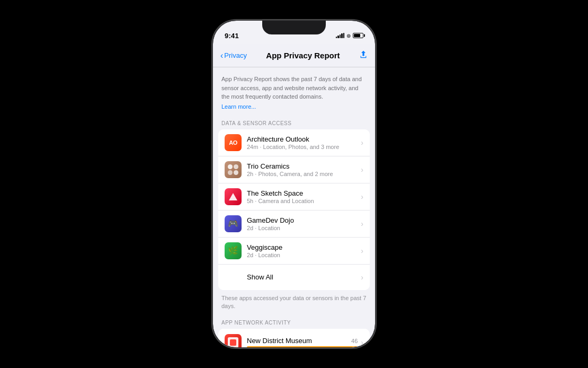 This screenshot has width=588, height=368. Describe the element at coordinates (233, 224) in the screenshot. I see `app-icon-gamedev-dojo: 🎮` at that location.